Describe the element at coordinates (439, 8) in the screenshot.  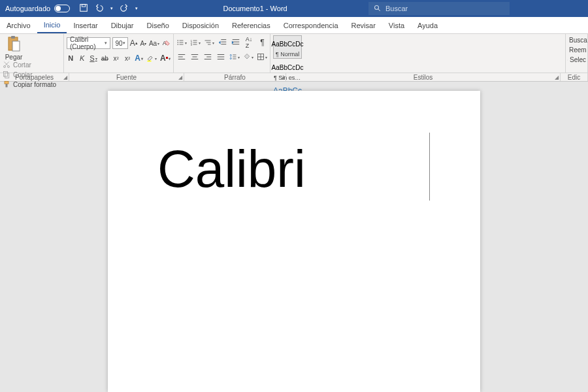
I see `search-box: Buscar` at that location.